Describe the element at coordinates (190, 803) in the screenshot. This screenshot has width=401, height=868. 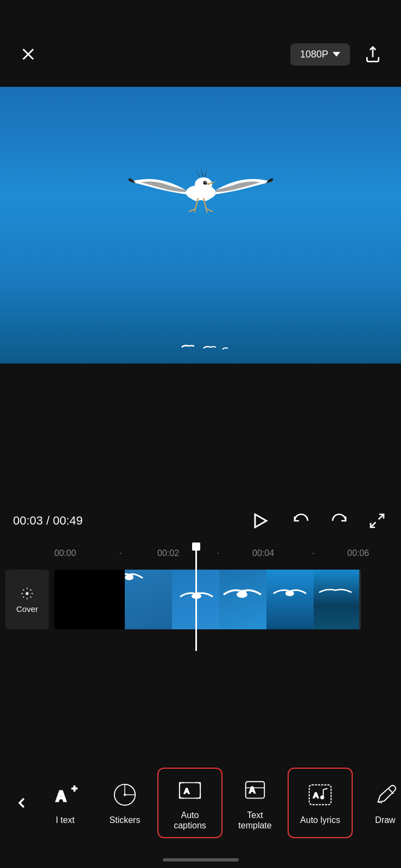
I see `toolbar-item-auto-captions: A Autocaptions` at that location.